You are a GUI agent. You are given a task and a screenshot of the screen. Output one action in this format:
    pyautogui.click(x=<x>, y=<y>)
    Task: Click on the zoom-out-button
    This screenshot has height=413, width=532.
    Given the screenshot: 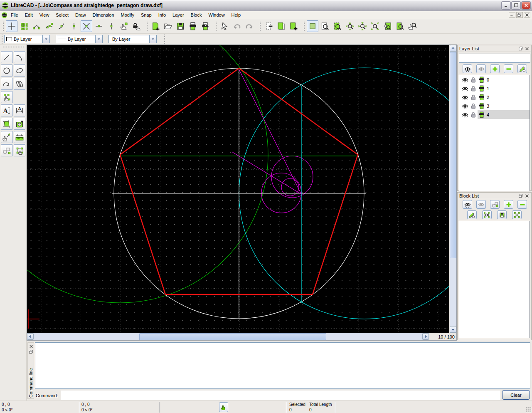 What is the action you would take?
    pyautogui.click(x=362, y=26)
    